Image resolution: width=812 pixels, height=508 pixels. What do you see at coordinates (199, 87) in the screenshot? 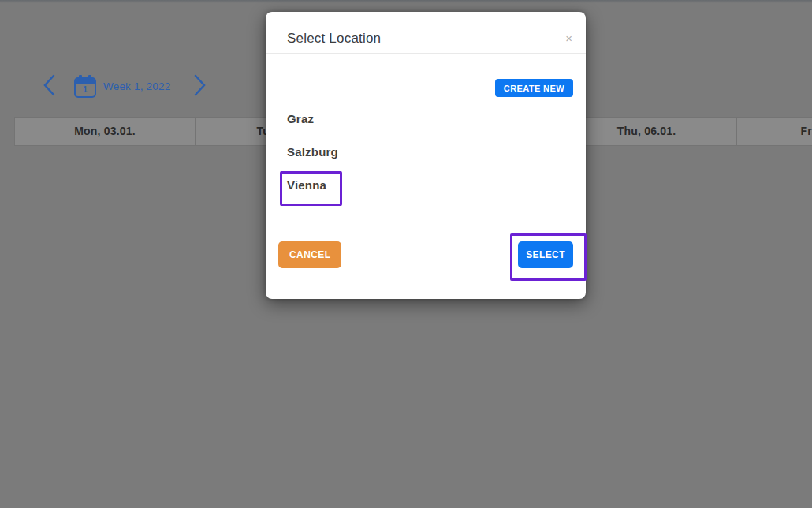
I see `chevron-right-icon` at bounding box center [199, 87].